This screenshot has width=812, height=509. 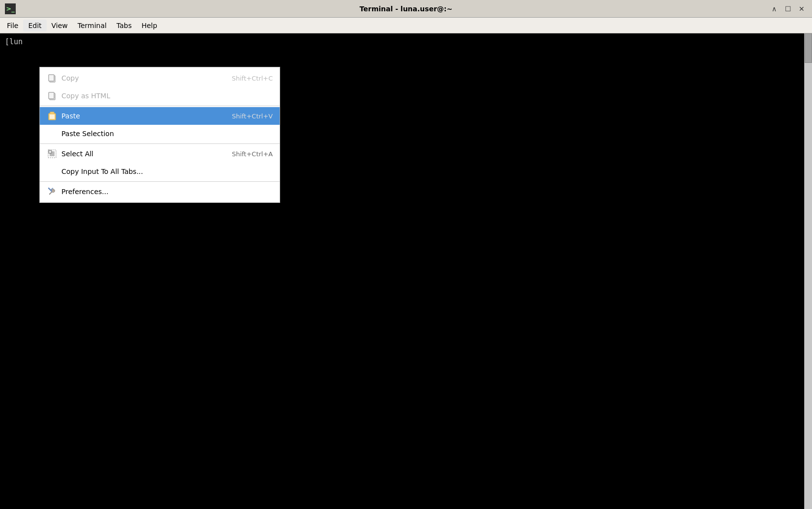 I want to click on edit-dropdown-menu: Copy Shift+Ctrl+C Copy as HTML, so click(x=160, y=135).